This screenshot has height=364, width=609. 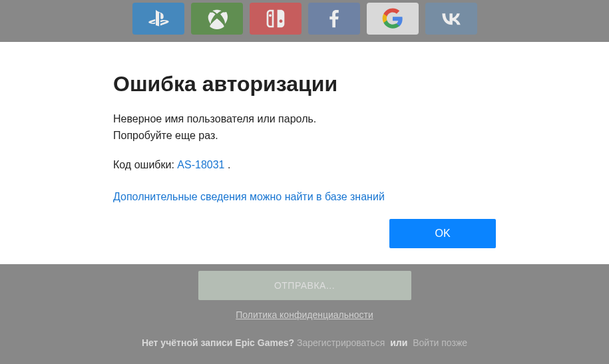 What do you see at coordinates (334, 19) in the screenshot?
I see `facebook-button` at bounding box center [334, 19].